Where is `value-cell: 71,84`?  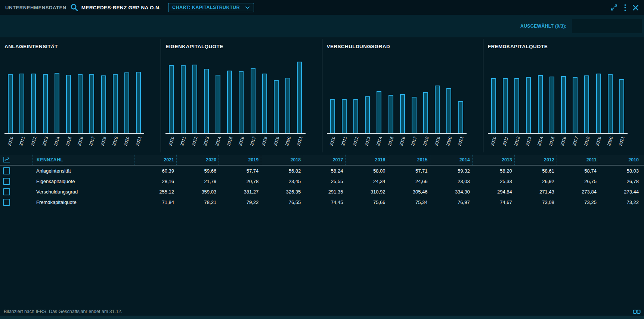
value-cell: 71,84 is located at coordinates (155, 202).